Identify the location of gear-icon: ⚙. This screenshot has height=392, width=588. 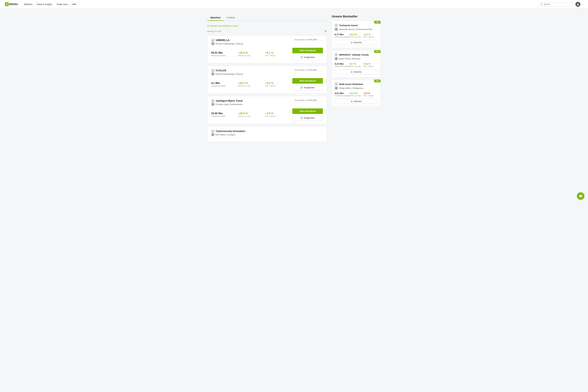
(326, 31).